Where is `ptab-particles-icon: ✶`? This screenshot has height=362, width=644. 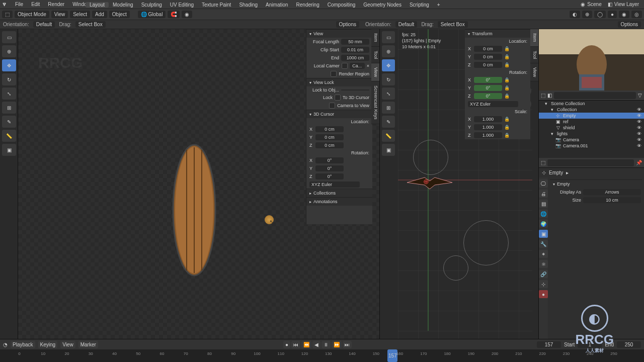
ptab-particles-icon: ✶ is located at coordinates (543, 254).